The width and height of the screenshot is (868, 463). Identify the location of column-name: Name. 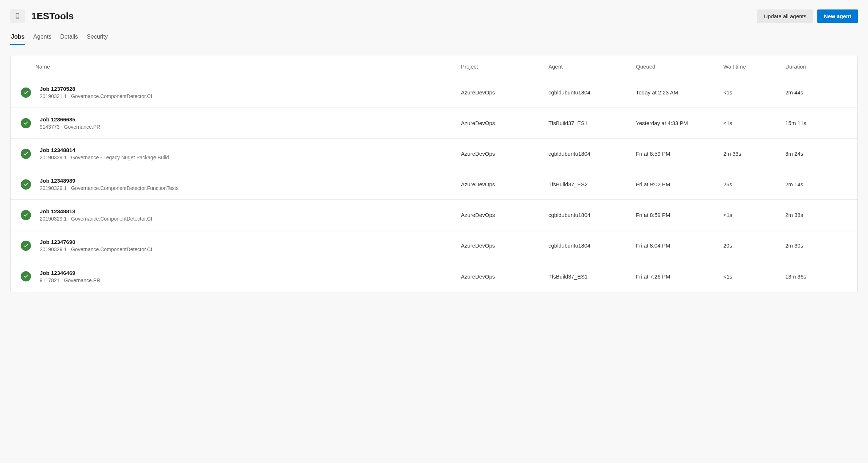
(248, 66).